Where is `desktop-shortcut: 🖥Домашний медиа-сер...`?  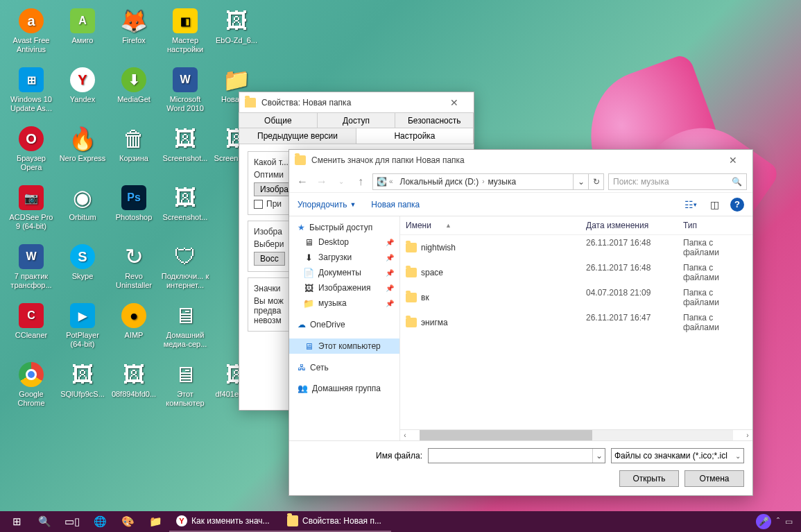
desktop-shortcut: 🖥Домашний медиа-сер... is located at coordinates (185, 330).